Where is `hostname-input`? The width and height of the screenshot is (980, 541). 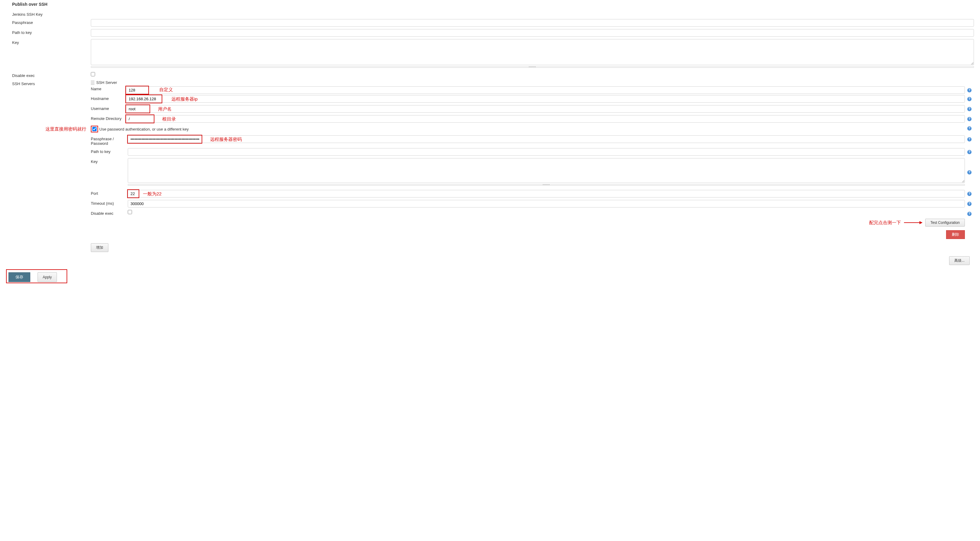
hostname-input is located at coordinates (546, 99).